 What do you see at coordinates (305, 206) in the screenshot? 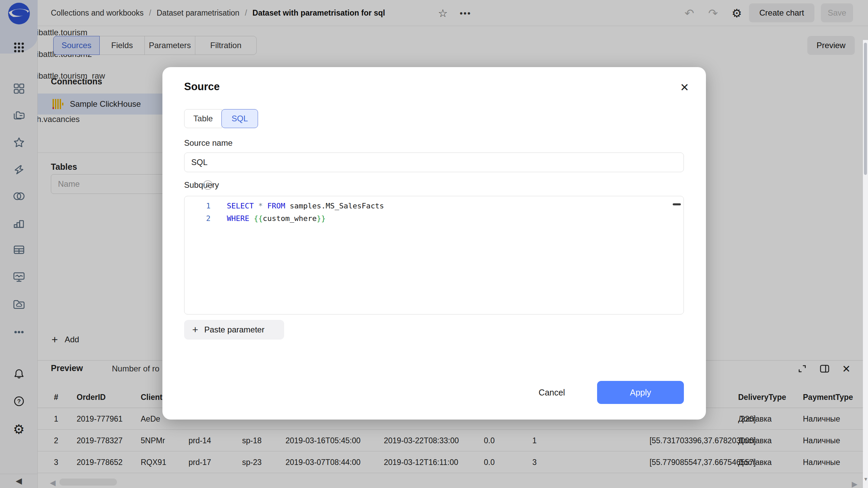
I see `code-text: SELECT * FROM samples.MS_SalesFacts` at bounding box center [305, 206].